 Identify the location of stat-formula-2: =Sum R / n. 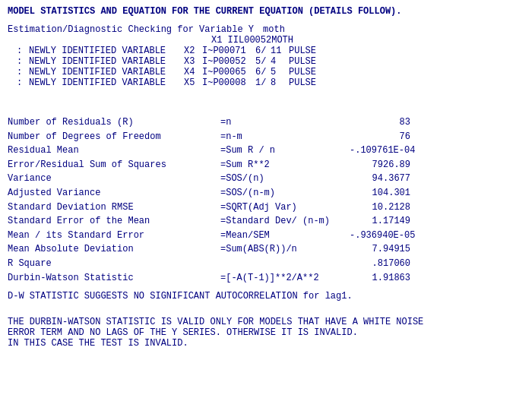
(285, 150).